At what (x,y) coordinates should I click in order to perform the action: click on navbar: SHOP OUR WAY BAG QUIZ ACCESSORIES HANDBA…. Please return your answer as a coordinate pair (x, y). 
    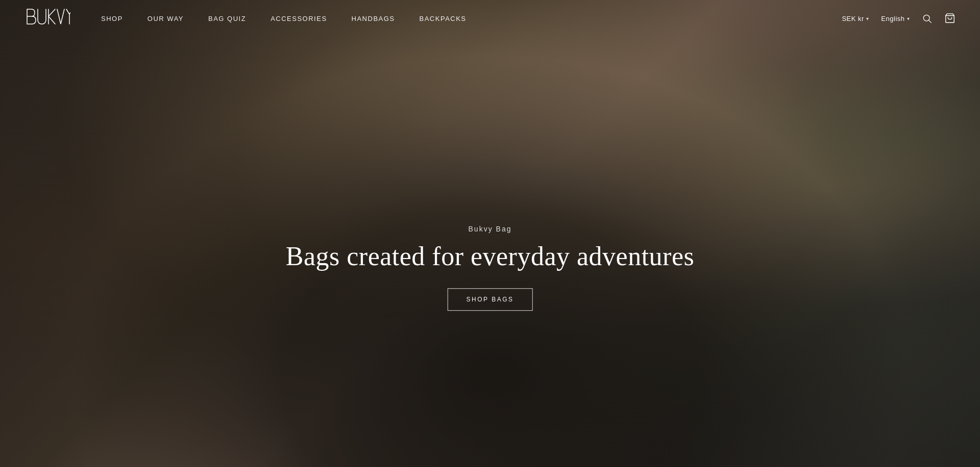
    Looking at the image, I should click on (490, 18).